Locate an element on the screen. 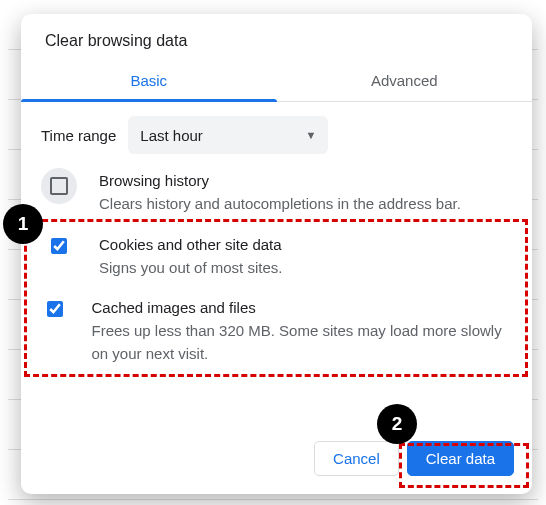 The image size is (546, 505). chevron-down-icon: ▼ is located at coordinates (310, 135).